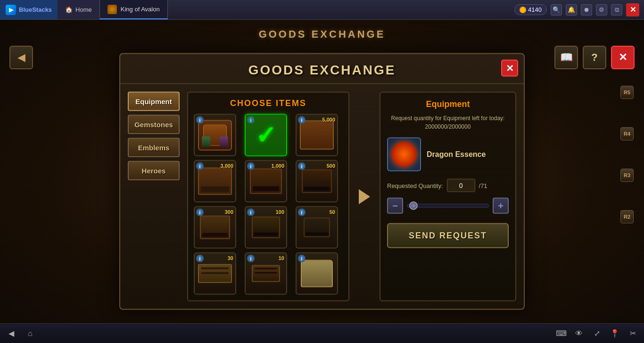 This screenshot has height=343, width=644. What do you see at coordinates (404, 155) in the screenshot?
I see `item-preview-box` at bounding box center [404, 155].